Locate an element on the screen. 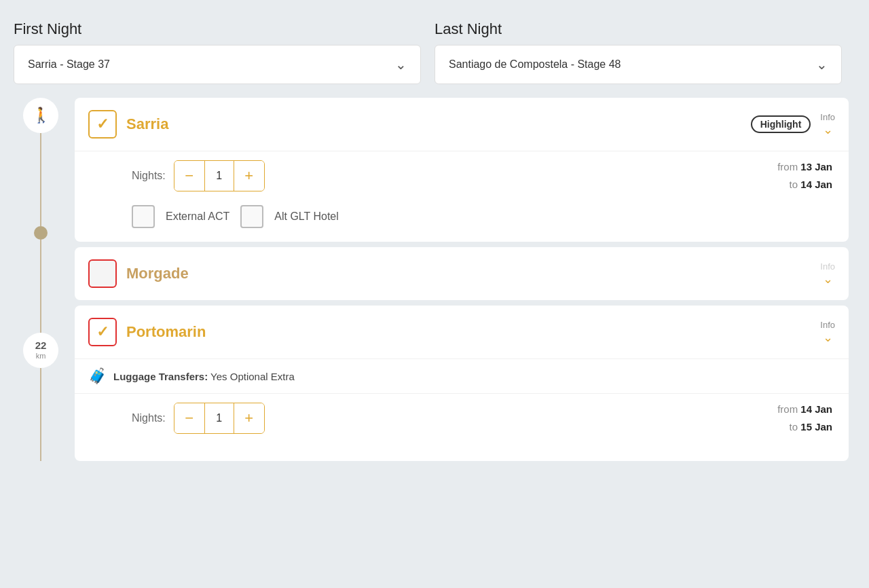 The width and height of the screenshot is (869, 588). portomarin-nights-row: Nights: − 1 + from 14 Jan to 15 Jan is located at coordinates (462, 418).